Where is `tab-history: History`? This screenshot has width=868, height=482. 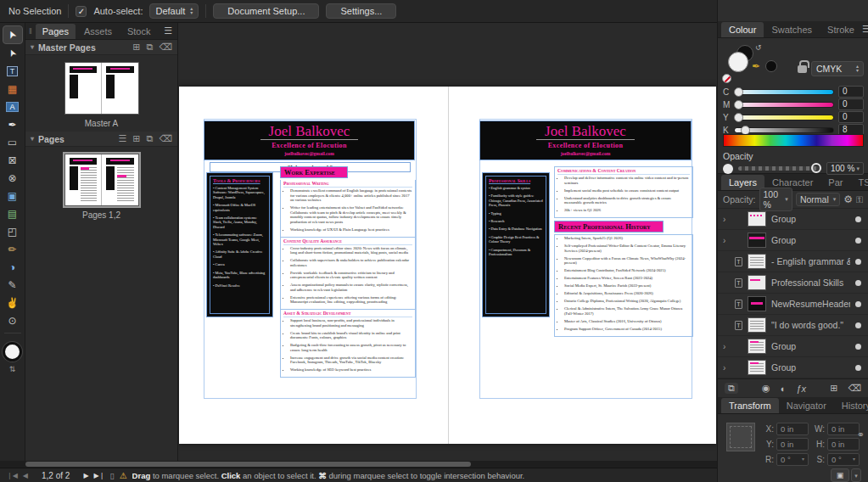
tab-history: History is located at coordinates (851, 406).